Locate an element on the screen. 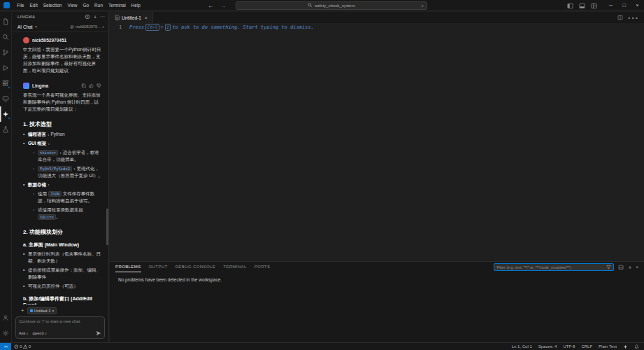  panel-layout-icon is located at coordinates (621, 267).